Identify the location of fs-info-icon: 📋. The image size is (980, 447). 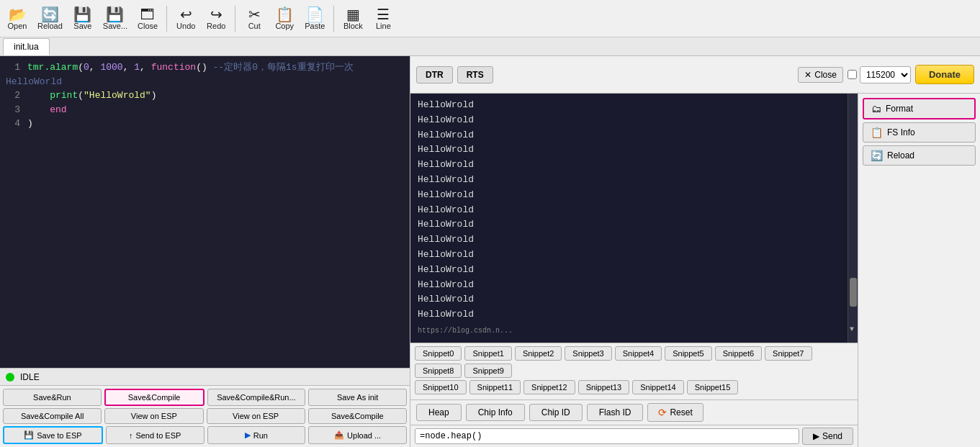
(877, 132).